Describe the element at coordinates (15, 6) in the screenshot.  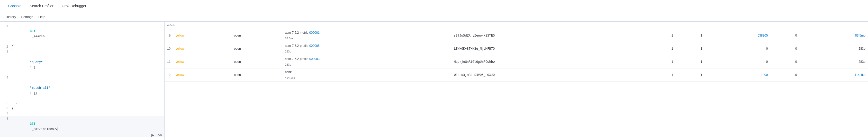
I see `tab-console: Console` at that location.